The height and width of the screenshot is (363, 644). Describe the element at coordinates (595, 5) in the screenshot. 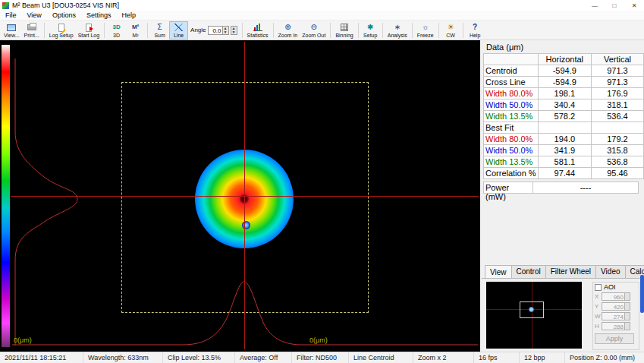

I see `minimize-icon: —` at that location.